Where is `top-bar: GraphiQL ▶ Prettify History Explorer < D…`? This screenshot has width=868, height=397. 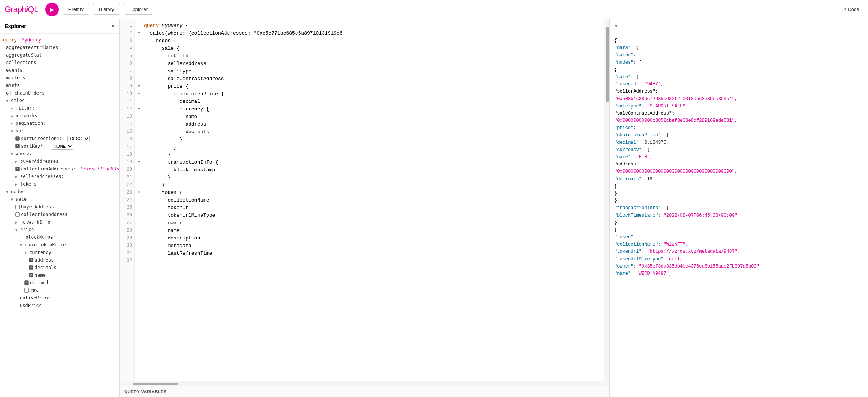
top-bar: GraphiQL ▶ Prettify History Explorer < D… is located at coordinates (434, 9).